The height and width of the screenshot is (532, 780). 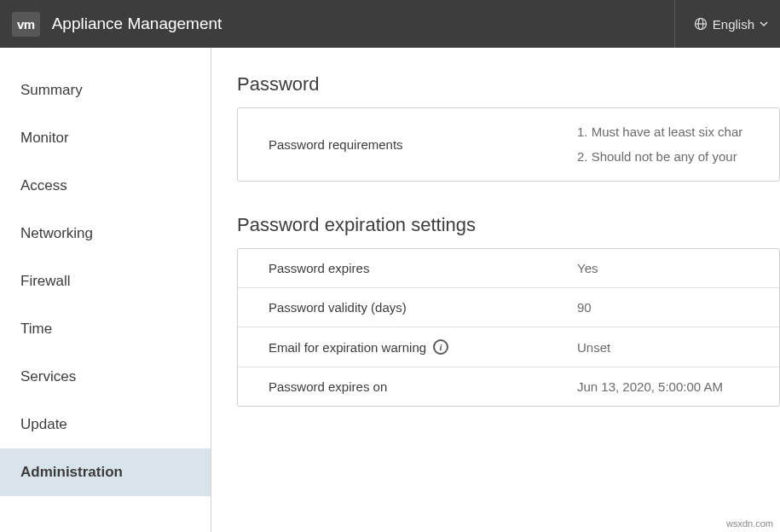 What do you see at coordinates (26, 24) in the screenshot?
I see `vmware-logo: vm` at bounding box center [26, 24].